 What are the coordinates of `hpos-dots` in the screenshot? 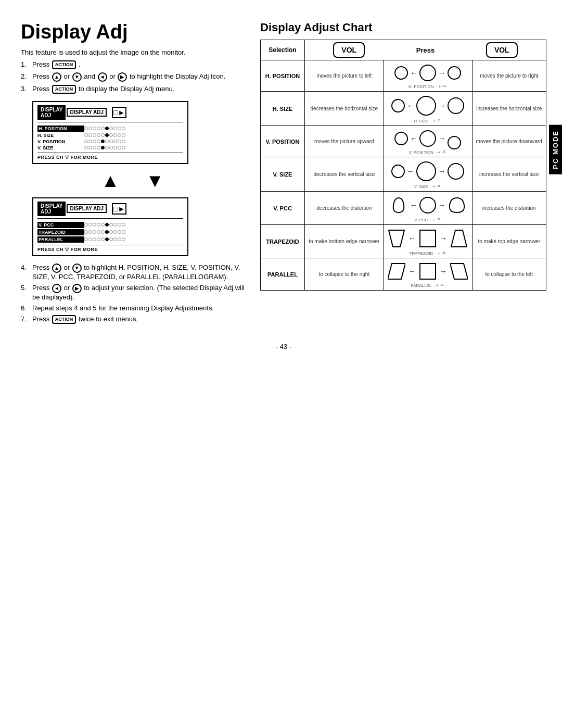 It's located at (105, 128).